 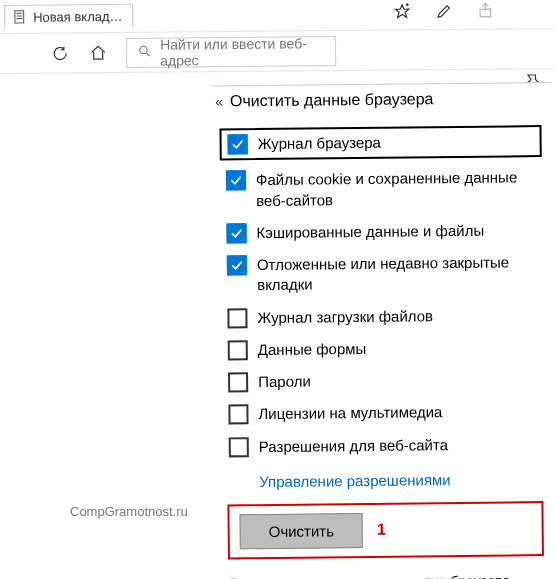 I want to click on item-label: Журнал загрузки файлов, so click(x=345, y=317).